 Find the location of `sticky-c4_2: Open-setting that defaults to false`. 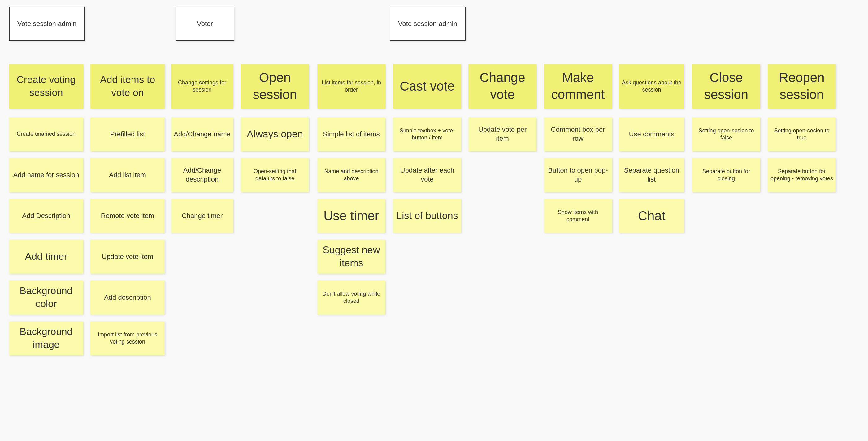

sticky-c4_2: Open-setting that defaults to false is located at coordinates (275, 175).